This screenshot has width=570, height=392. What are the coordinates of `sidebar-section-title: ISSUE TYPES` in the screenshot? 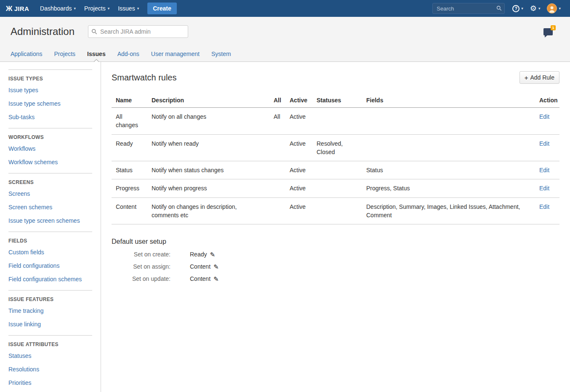 It's located at (51, 79).